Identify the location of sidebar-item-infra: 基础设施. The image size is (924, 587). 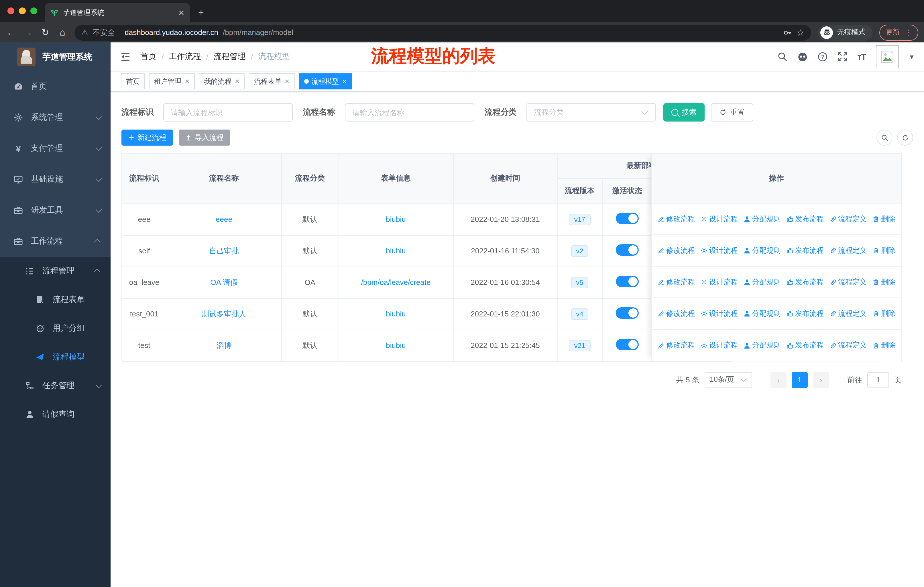
(55, 180).